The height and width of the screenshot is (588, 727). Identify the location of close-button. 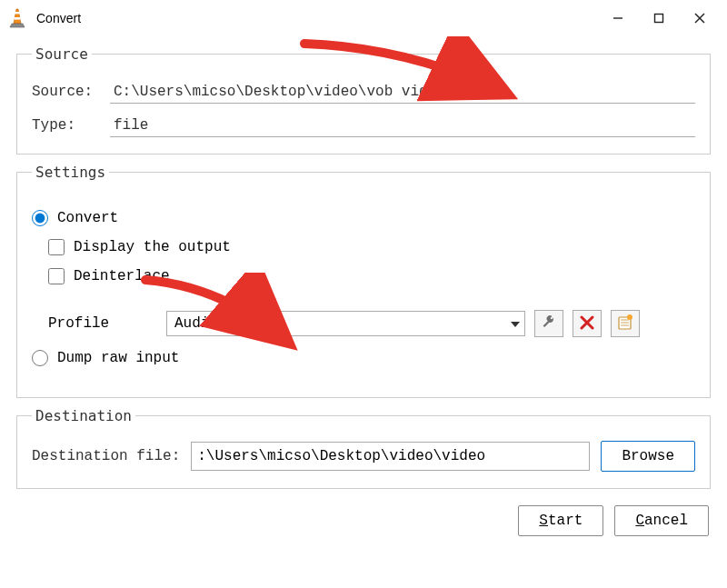
(700, 18).